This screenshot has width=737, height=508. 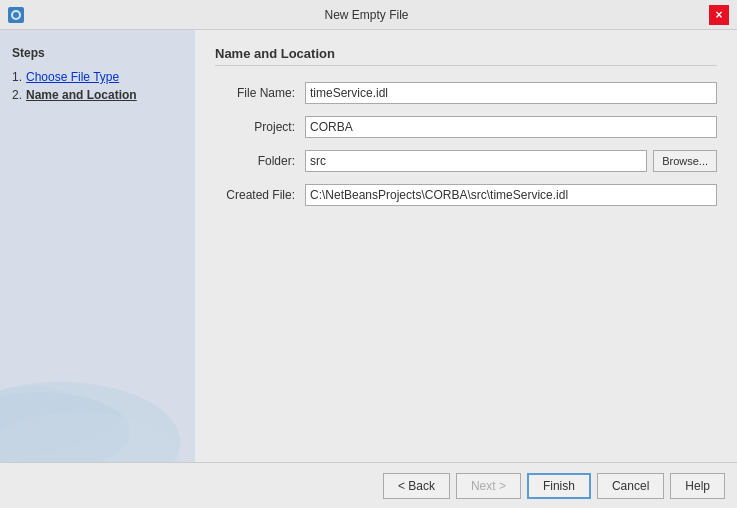 I want to click on steps-list: 1. Choose File Type 2. Name and Location, so click(x=98, y=86).